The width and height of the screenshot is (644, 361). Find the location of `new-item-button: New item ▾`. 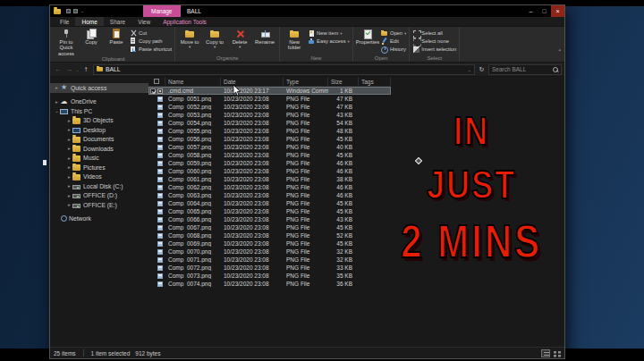

new-item-button: New item ▾ is located at coordinates (329, 33).